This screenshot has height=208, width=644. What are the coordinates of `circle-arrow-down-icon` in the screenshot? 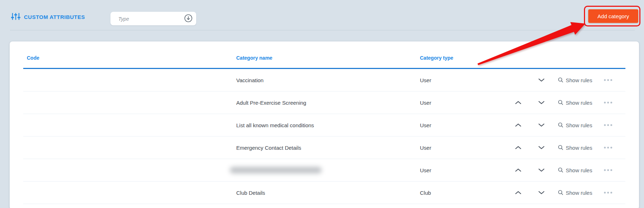 It's located at (188, 19).